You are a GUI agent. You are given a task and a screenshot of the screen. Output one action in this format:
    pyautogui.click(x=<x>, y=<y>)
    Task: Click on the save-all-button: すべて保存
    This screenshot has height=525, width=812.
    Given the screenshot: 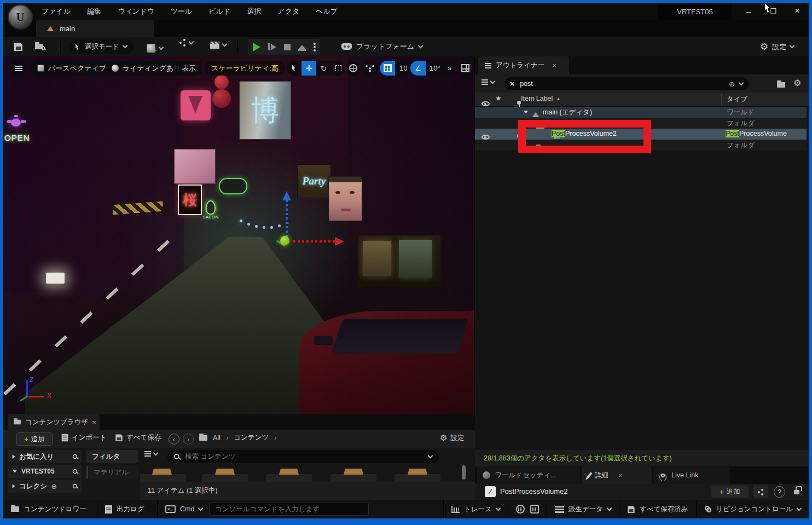 What is the action you would take?
    pyautogui.click(x=138, y=438)
    